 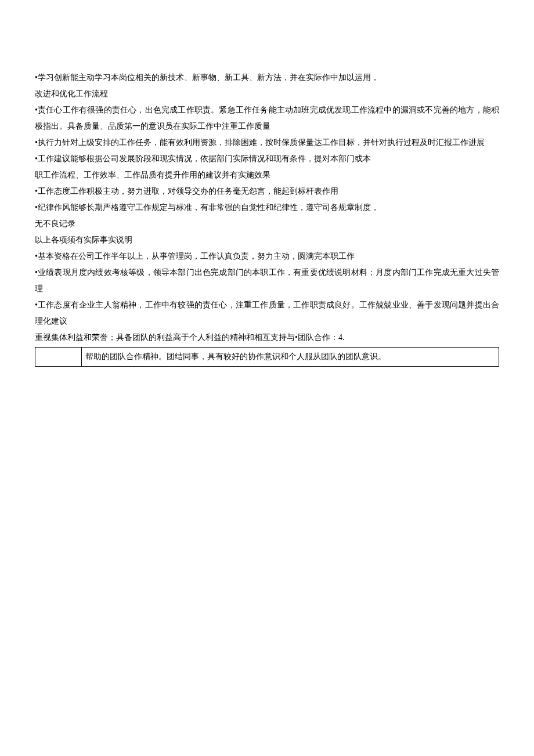 What do you see at coordinates (267, 118) in the screenshot?
I see `paragraph-3: •责任心工作有很强的责任心，出色完成工作职责。紧急工作任务能主动加班完成优发现工…` at bounding box center [267, 118].